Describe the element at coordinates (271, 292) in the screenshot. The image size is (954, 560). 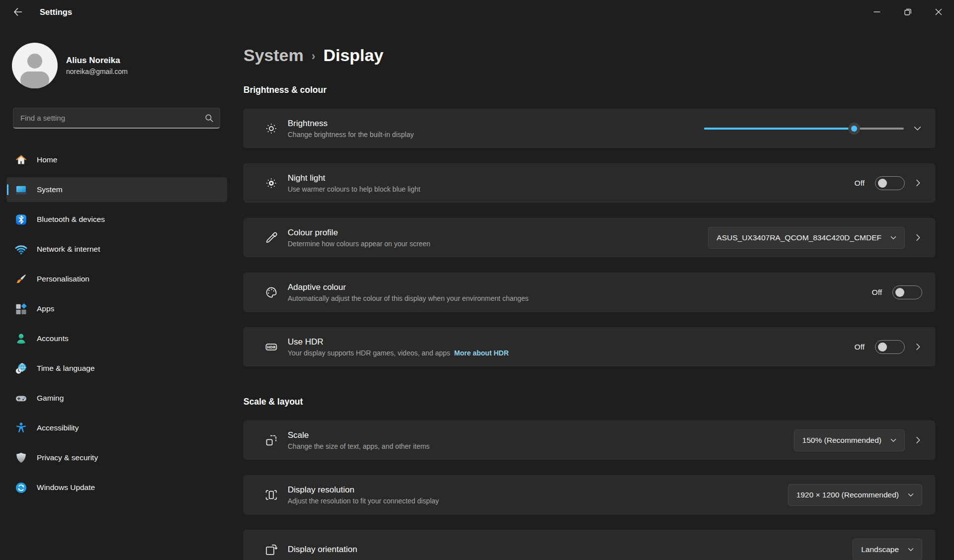
I see `adaptive-colour-icon` at that location.